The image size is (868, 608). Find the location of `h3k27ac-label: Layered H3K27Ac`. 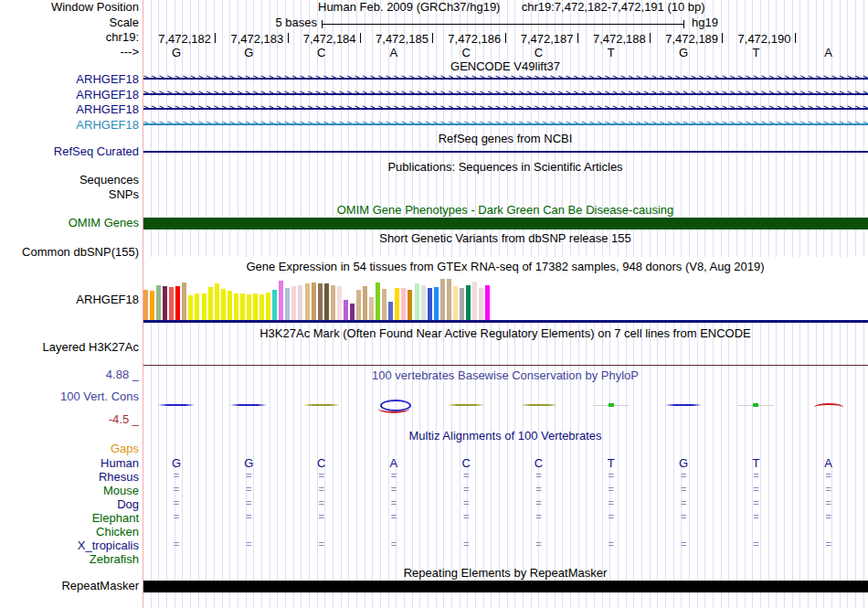

h3k27ac-label: Layered H3K27Ac is located at coordinates (69, 347).